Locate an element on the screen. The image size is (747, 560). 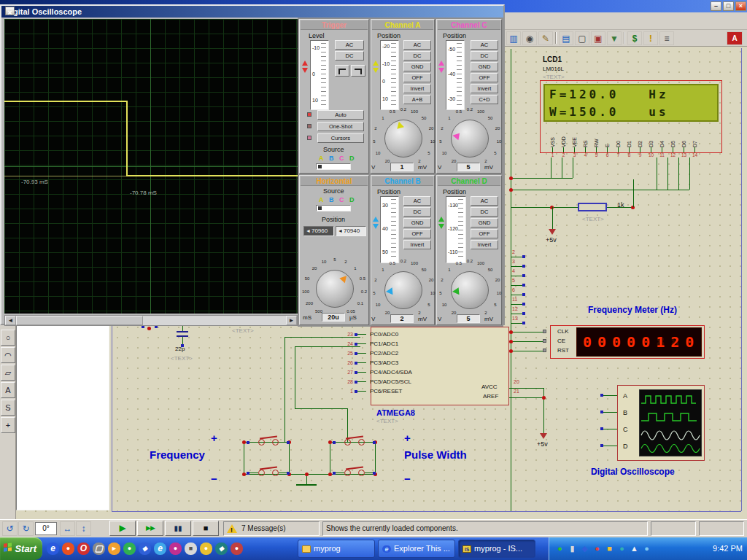
channel-d-off-button: OFF is located at coordinates (484, 233).